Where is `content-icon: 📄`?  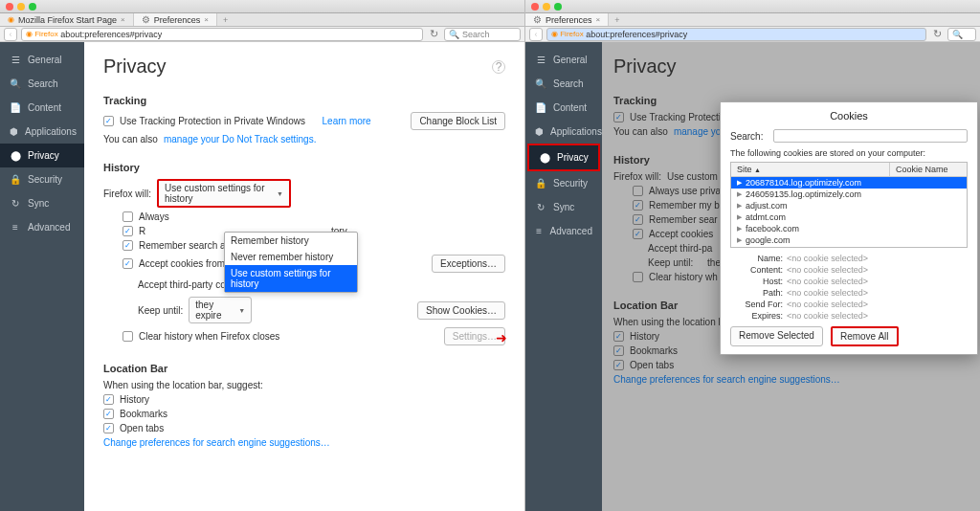
content-icon: 📄 is located at coordinates (15, 107).